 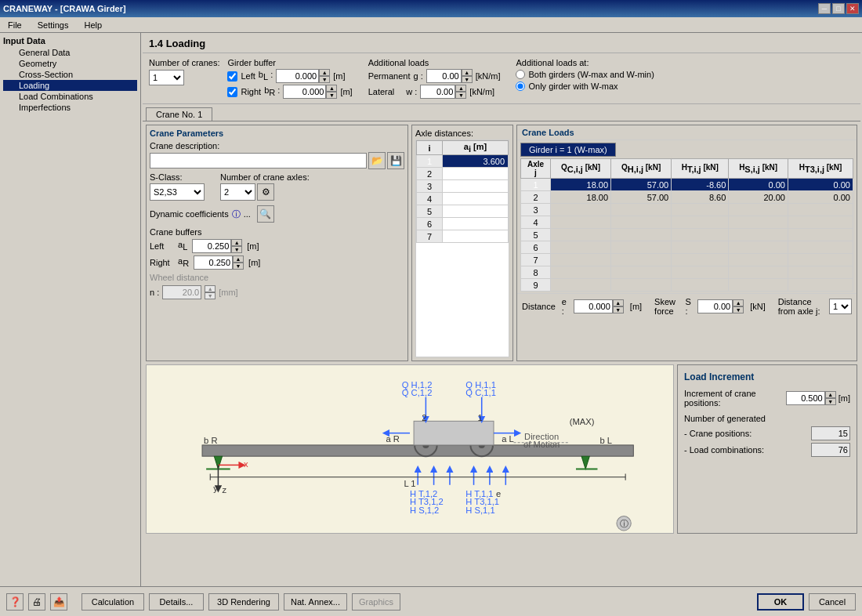 What do you see at coordinates (806, 398) in the screenshot?
I see `crane-pos-input` at bounding box center [806, 398].